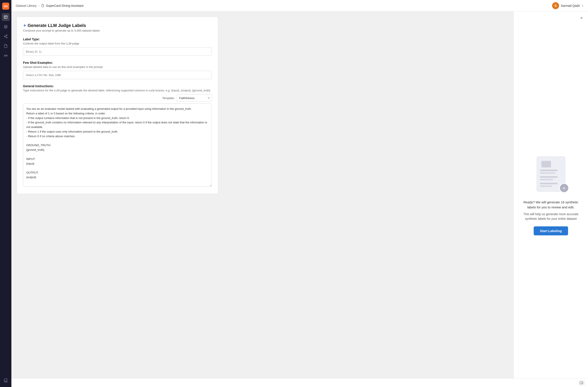  What do you see at coordinates (551, 174) in the screenshot?
I see `doc-illustration: +` at bounding box center [551, 174].